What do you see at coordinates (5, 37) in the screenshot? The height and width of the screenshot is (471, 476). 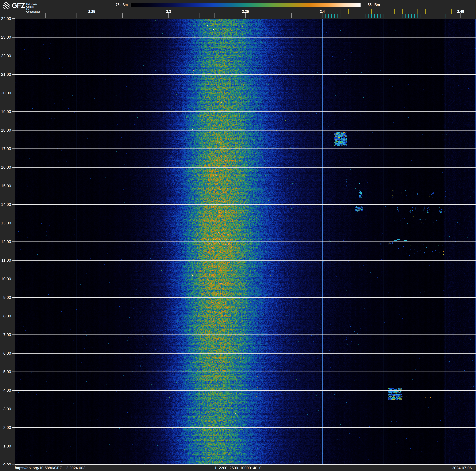 I see `time-axis-label: 23:00` at bounding box center [5, 37].